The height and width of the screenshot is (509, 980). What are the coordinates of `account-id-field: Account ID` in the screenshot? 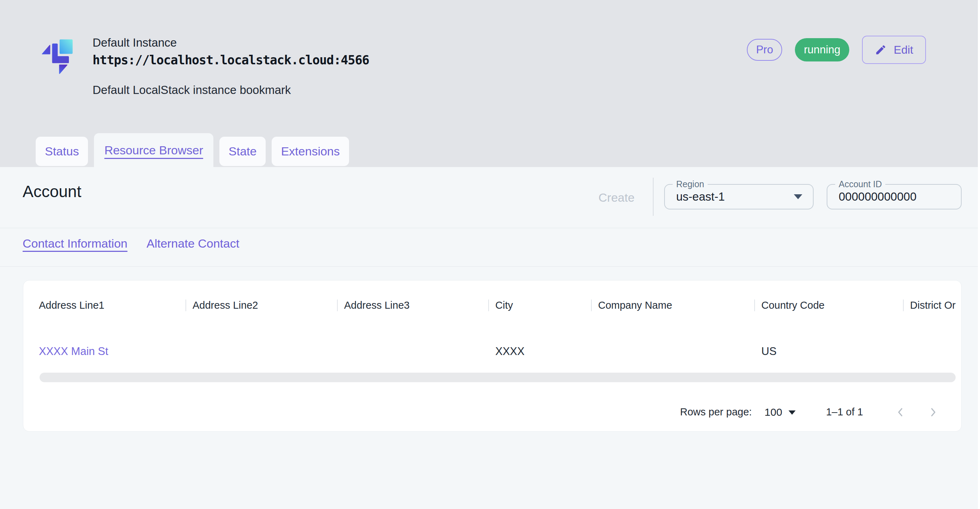 It's located at (894, 195).